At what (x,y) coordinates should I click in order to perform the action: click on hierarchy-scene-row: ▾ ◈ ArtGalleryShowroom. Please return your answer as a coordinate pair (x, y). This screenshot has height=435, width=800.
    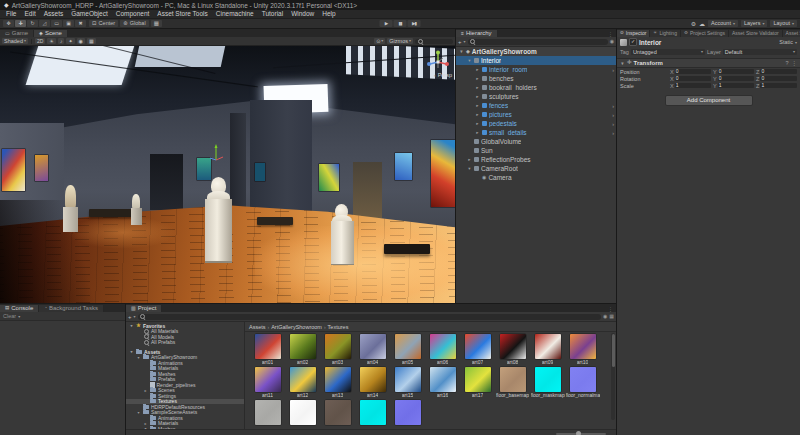
    Looking at the image, I should click on (536, 52).